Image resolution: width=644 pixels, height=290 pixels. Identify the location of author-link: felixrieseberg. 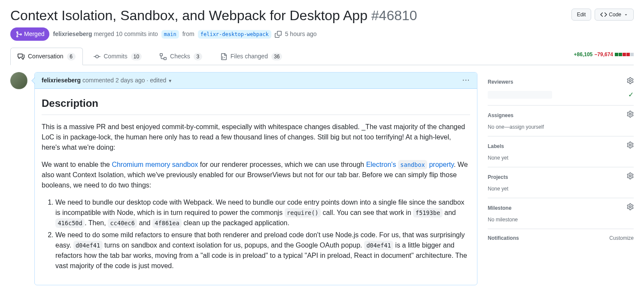
(72, 34).